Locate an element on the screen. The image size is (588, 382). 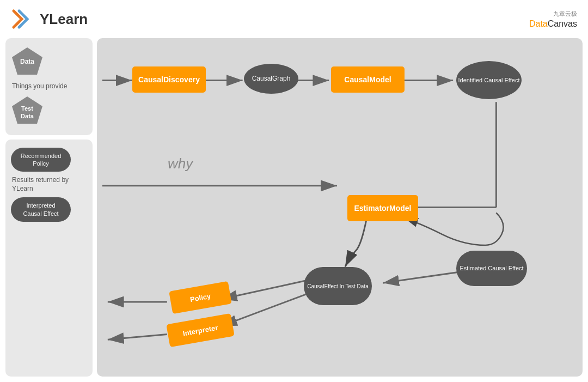
data-pentagon: Data is located at coordinates (27, 62).